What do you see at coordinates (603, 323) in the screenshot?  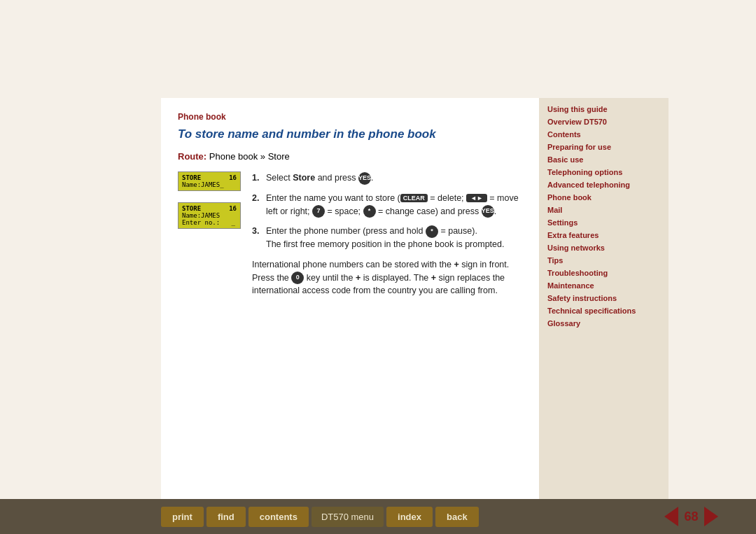 I see `sidebar-item-glossary: Glossary` at bounding box center [603, 323].